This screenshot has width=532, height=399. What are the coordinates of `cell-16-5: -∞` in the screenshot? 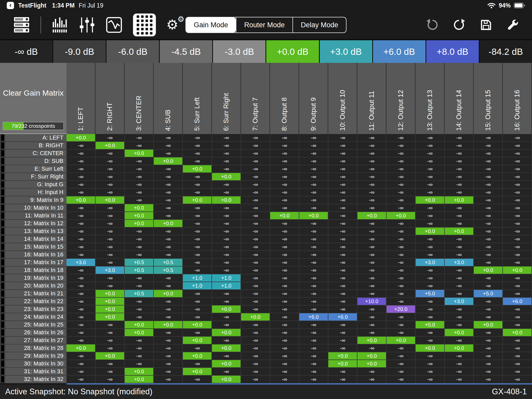 It's located at (197, 255).